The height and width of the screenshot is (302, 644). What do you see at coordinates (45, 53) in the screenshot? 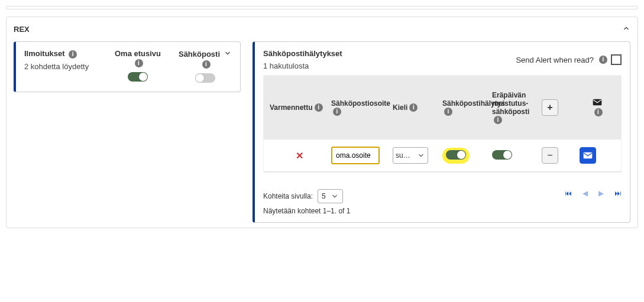
I see `notifications-title: Ilmoitukset` at bounding box center [45, 53].